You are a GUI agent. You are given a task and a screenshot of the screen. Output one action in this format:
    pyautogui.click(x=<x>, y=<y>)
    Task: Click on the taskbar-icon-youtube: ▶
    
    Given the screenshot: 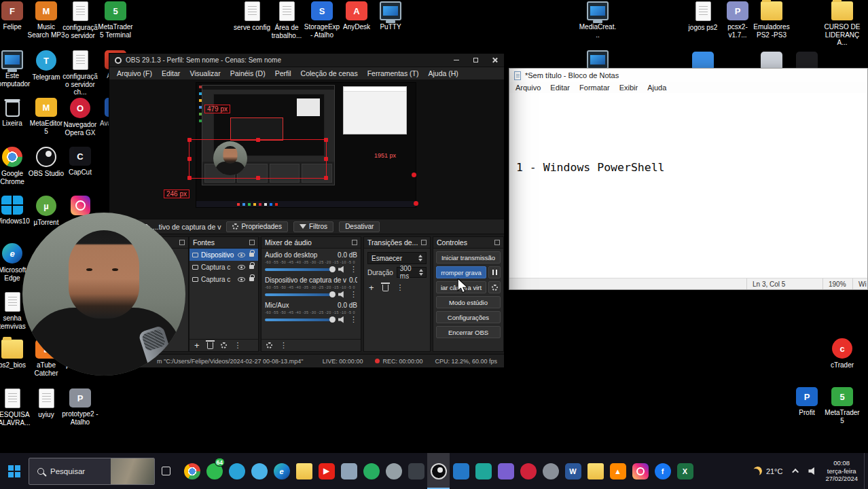 What is the action you would take?
    pyautogui.click(x=326, y=471)
    